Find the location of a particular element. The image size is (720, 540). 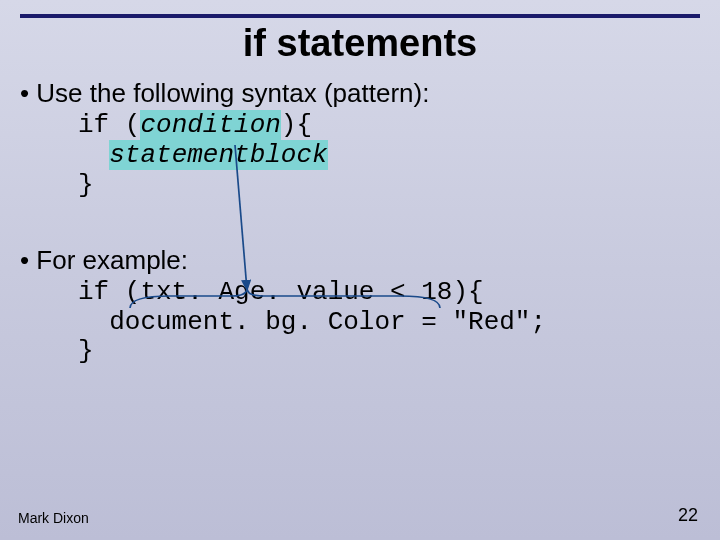

example-line2: document. bg. Color = "Red"; is located at coordinates (312, 322).